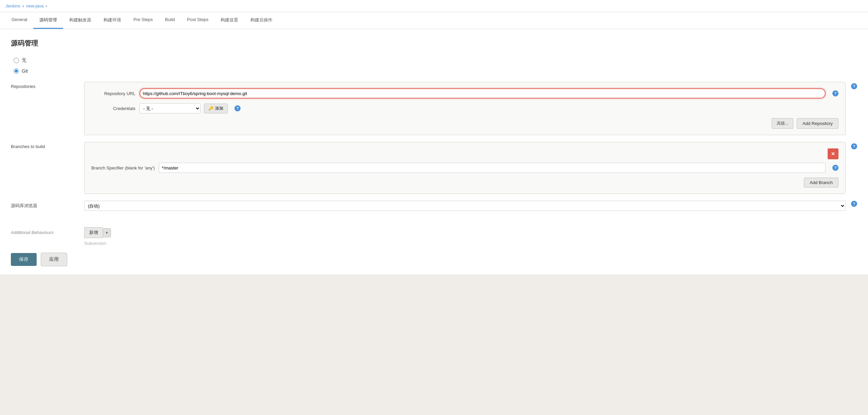 Image resolution: width=868 pixels, height=415 pixels. What do you see at coordinates (16, 60) in the screenshot?
I see `radio-none-input` at bounding box center [16, 60].